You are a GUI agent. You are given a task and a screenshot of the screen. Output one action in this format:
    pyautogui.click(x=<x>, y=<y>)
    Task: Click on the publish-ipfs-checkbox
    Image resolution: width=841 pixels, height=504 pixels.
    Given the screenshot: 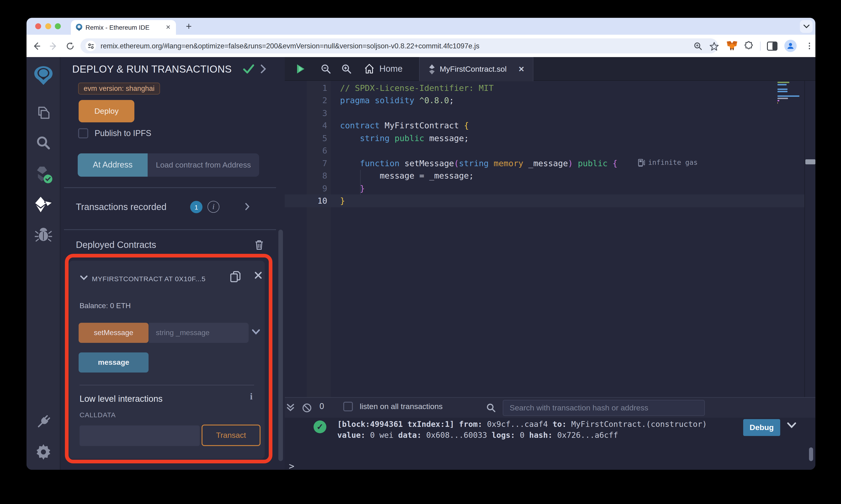 What is the action you would take?
    pyautogui.click(x=83, y=133)
    